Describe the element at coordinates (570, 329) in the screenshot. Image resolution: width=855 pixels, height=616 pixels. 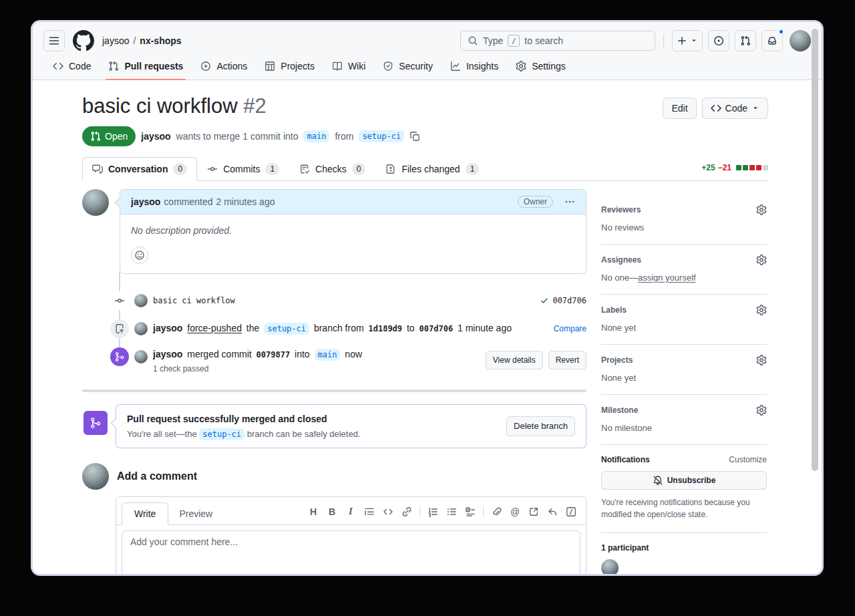
I see `compare-link: Compare` at that location.